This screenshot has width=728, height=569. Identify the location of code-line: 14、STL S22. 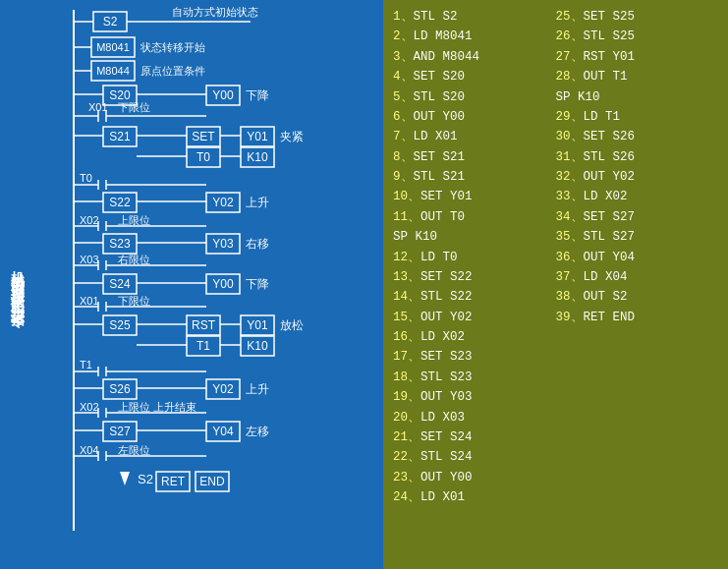
(475, 297).